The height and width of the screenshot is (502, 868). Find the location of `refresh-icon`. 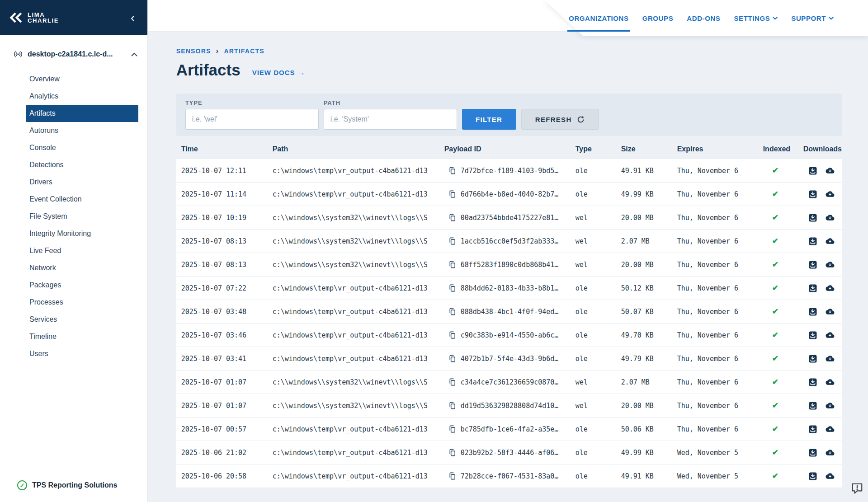

refresh-icon is located at coordinates (580, 119).